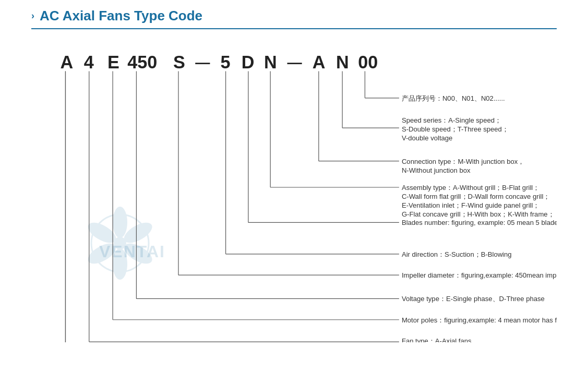 The width and height of the screenshot is (588, 371). I want to click on svg-text:Impeller diameter：figuring,exa: Impeller diameter：figuring,example: 450m…, so click(479, 276).